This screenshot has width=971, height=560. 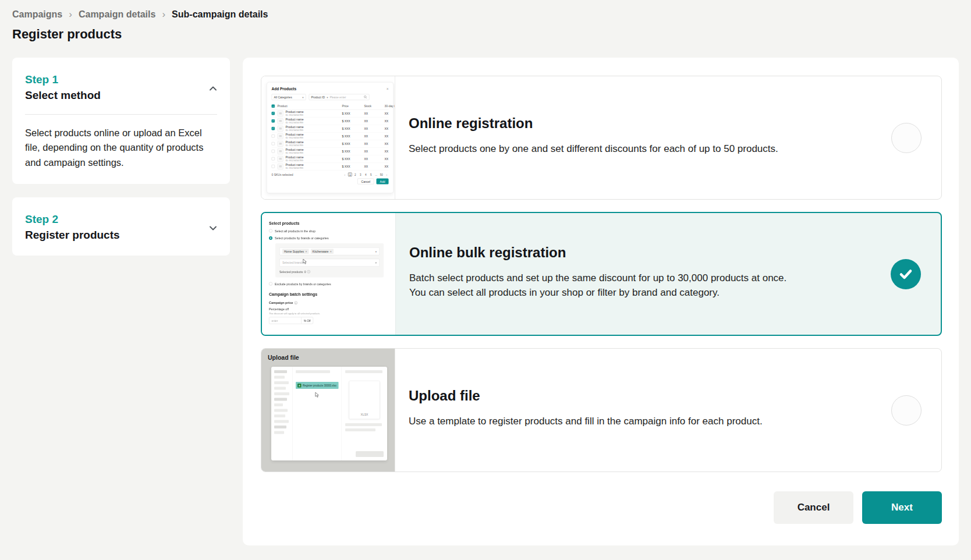 I want to click on checkbox-icon: –, so click(x=274, y=107).